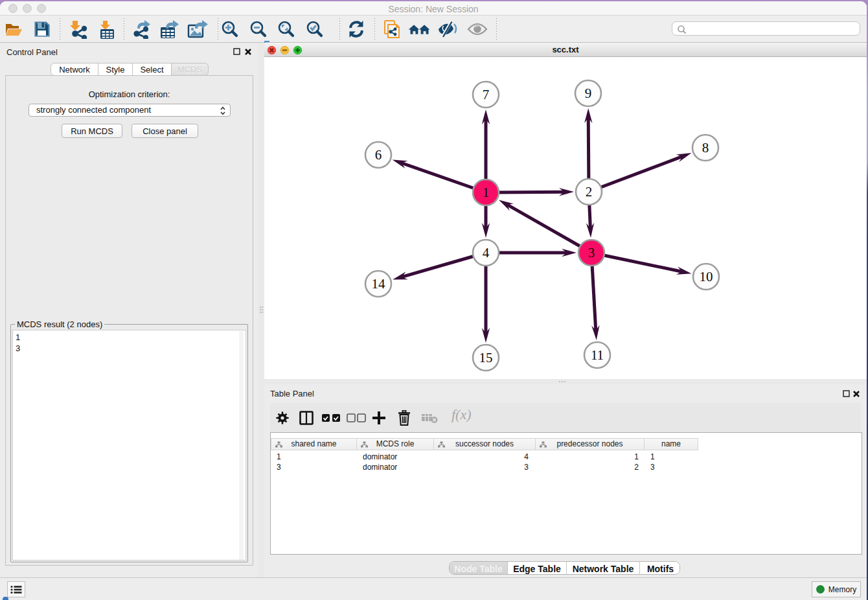  I want to click on svg-text: 1, so click(486, 192).